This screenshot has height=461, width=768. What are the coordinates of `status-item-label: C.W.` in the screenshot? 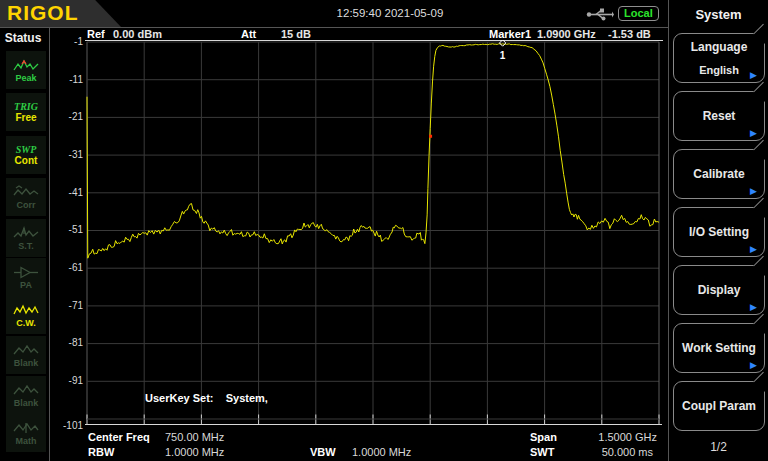 It's located at (26, 323).